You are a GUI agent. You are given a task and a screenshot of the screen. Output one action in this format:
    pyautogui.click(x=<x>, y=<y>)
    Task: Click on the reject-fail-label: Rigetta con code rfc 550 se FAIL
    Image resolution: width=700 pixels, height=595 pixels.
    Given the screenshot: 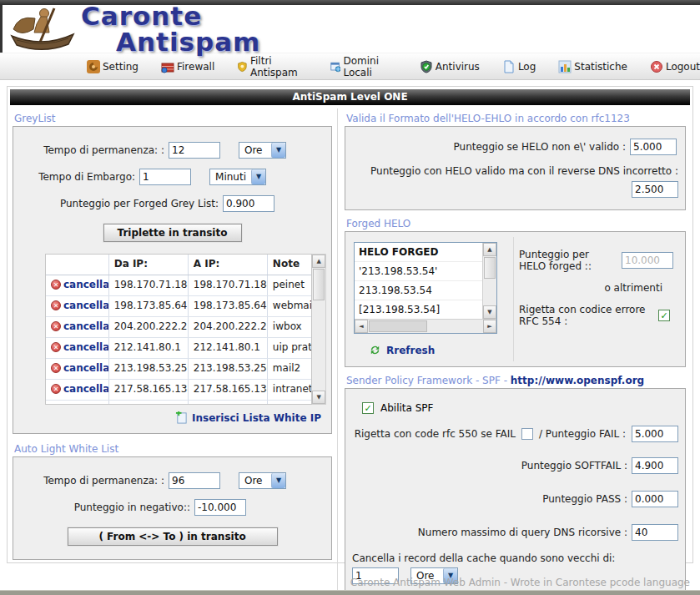 What is the action you would take?
    pyautogui.click(x=436, y=434)
    